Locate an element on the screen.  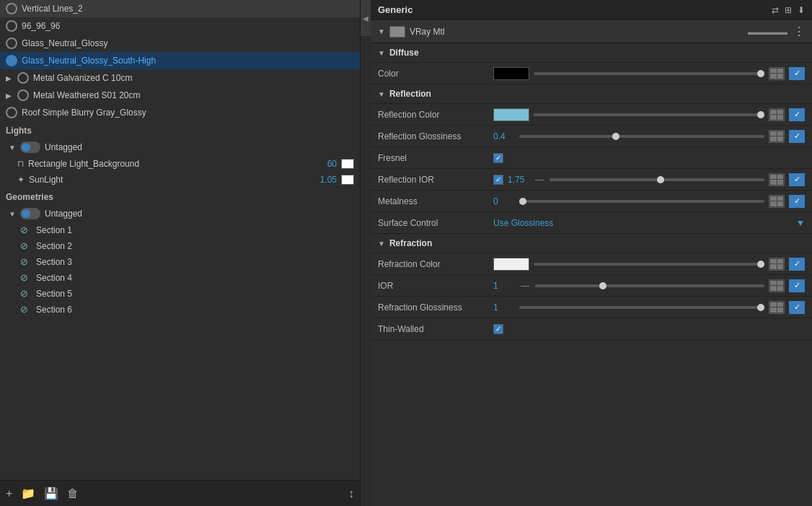
reflection-check-button: ✓ is located at coordinates (797, 115).